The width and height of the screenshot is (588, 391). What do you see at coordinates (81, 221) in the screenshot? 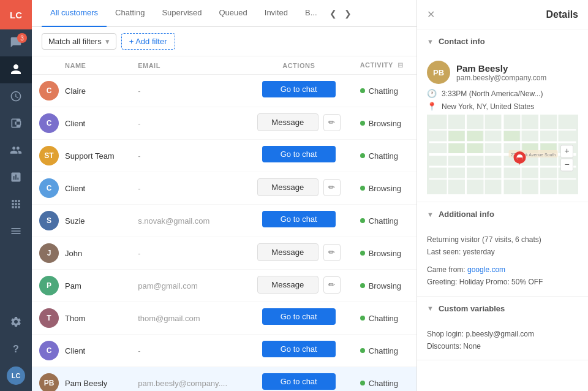
I see `customer-name-cell: S Suzie` at bounding box center [81, 221].